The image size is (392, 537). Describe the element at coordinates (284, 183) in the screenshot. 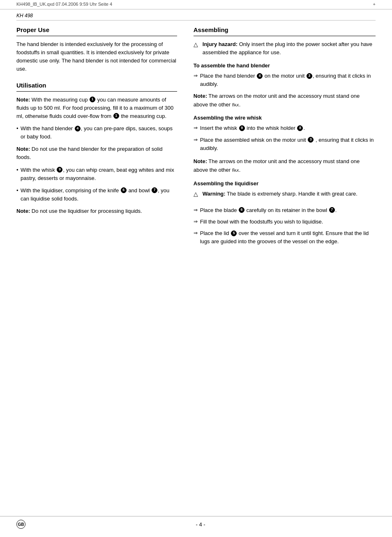

I see `liquidiser-title: Assembling the liquidiser` at that location.